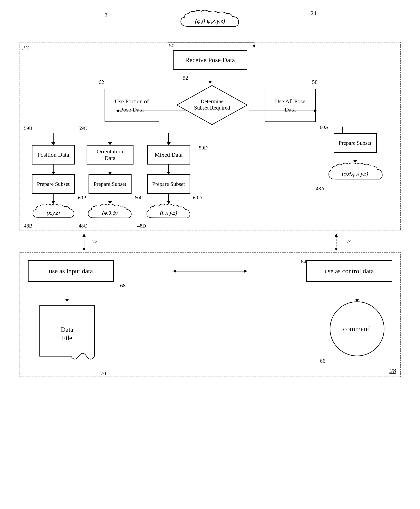 This screenshot has width=420, height=509. What do you see at coordinates (169, 184) in the screenshot?
I see `prepare-subset-d-box: Prepare Subset` at bounding box center [169, 184].